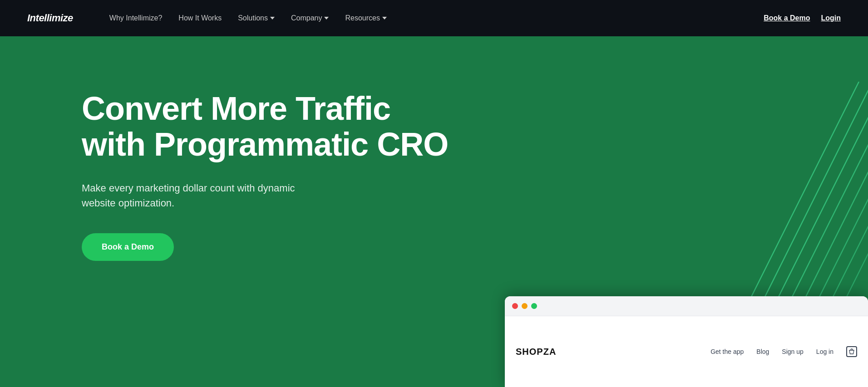  Describe the element at coordinates (310, 18) in the screenshot. I see `nav-item-company: Company` at that location.